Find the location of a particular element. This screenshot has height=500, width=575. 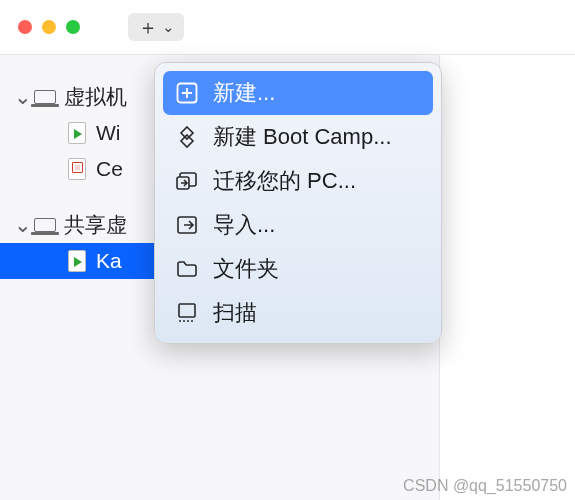

menu-item-migrate: 迁移您的 PC... is located at coordinates (298, 181).